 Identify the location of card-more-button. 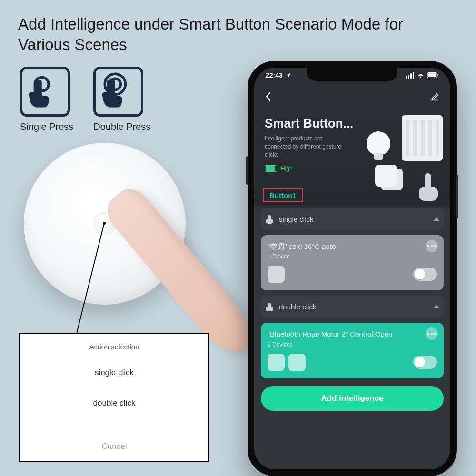
(432, 246).